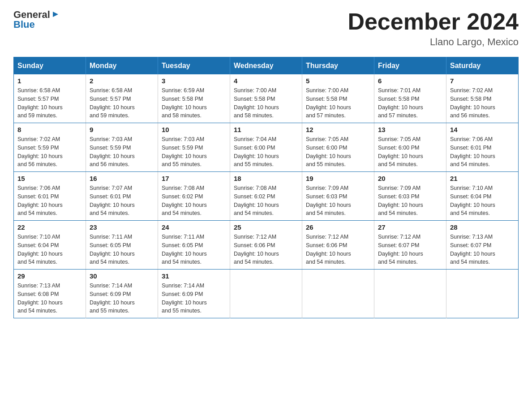  I want to click on calendar-cell: 10 Sunrise: 7:03 AM Sunset: 5:59 PM Dayl…, so click(194, 148).